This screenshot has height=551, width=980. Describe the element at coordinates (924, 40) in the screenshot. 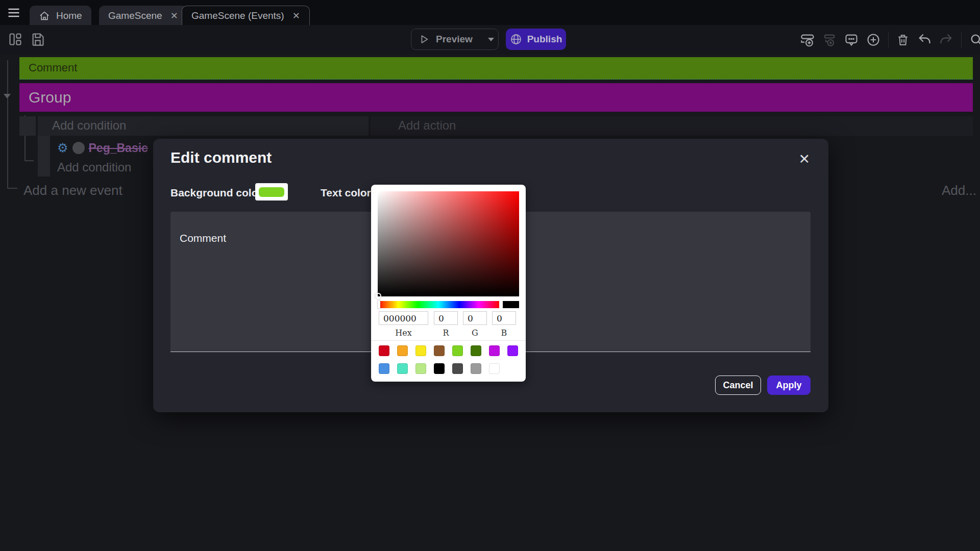

I see `undo-icon` at that location.